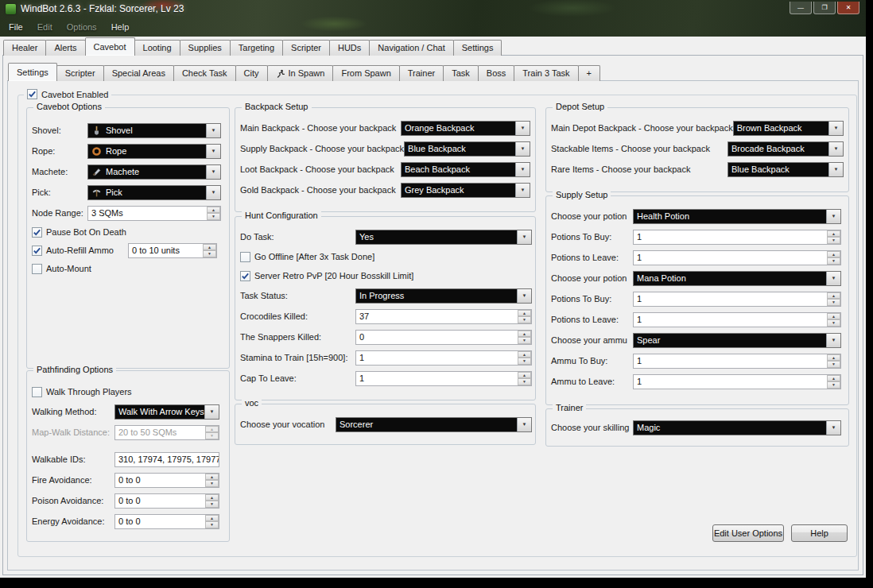 The height and width of the screenshot is (588, 873). I want to click on tab-huds: HUDs, so click(350, 48).